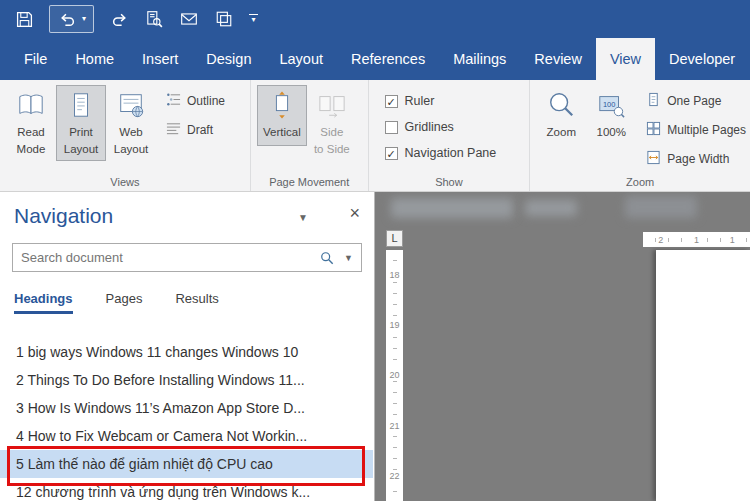 Image resolution: width=750 pixels, height=501 pixels. I want to click on tab-references: References, so click(388, 59).